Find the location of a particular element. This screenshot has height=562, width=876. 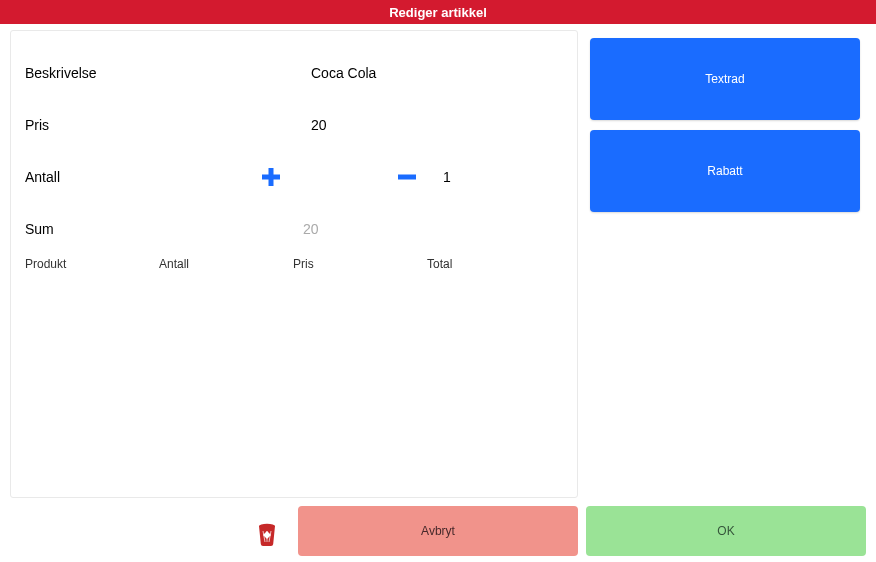

ok-button: OK is located at coordinates (726, 531).